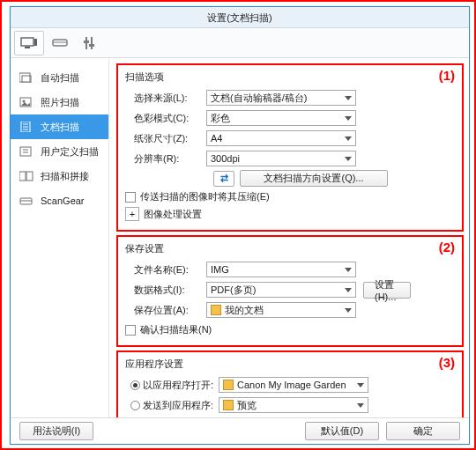  I want to click on auto-icon, so click(26, 77).